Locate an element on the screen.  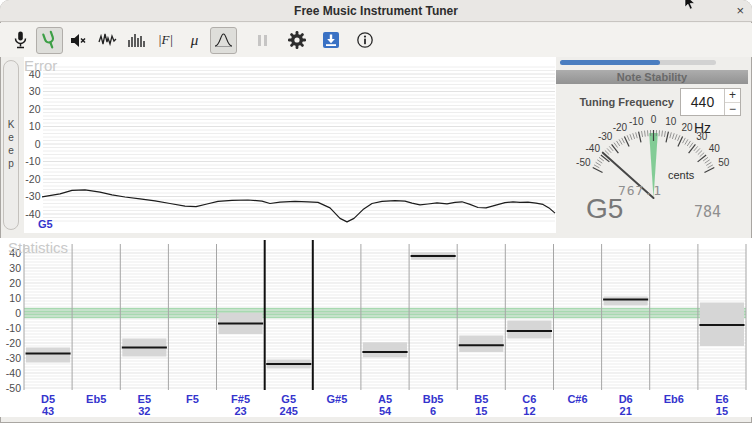
tuner-side-panel: Note Stability Tuning Frequency 440 Hz +… is located at coordinates (654, 145).